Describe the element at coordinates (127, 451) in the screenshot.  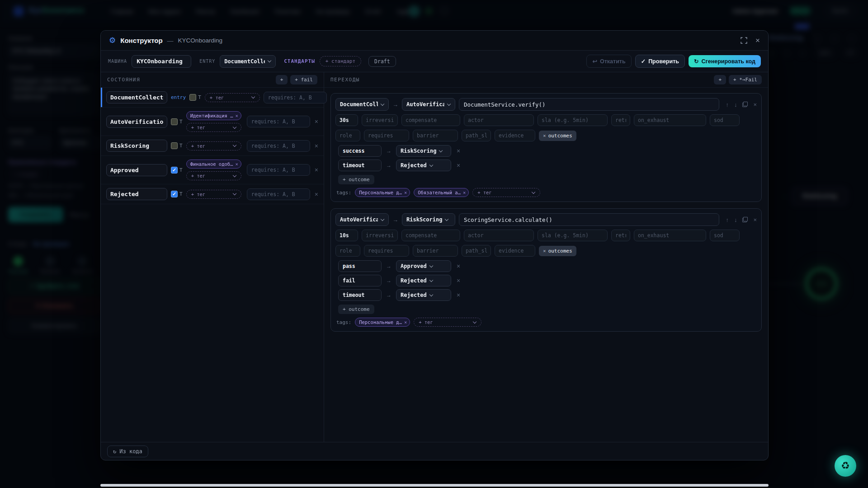
I see `from-code-button: ↻Из кода` at that location.